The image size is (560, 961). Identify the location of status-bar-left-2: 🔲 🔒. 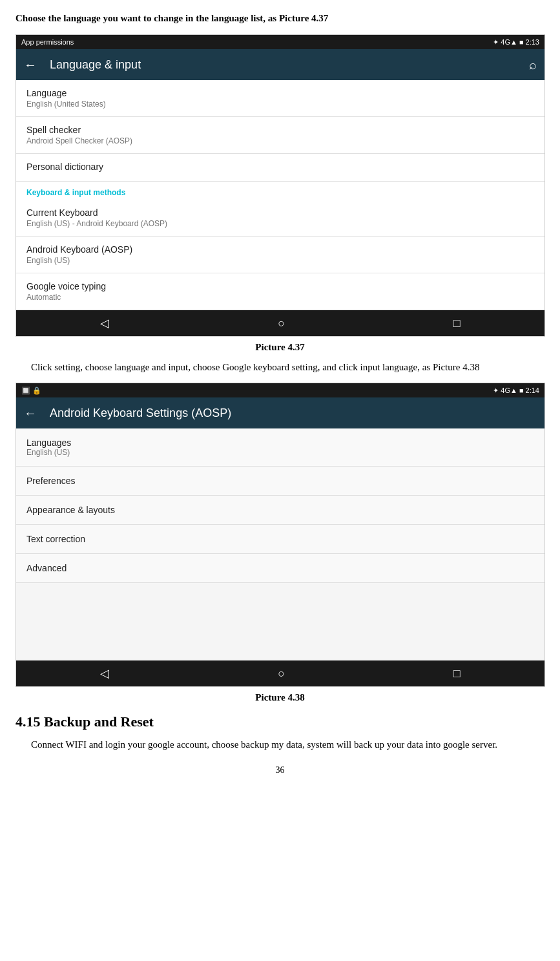
(31, 390).